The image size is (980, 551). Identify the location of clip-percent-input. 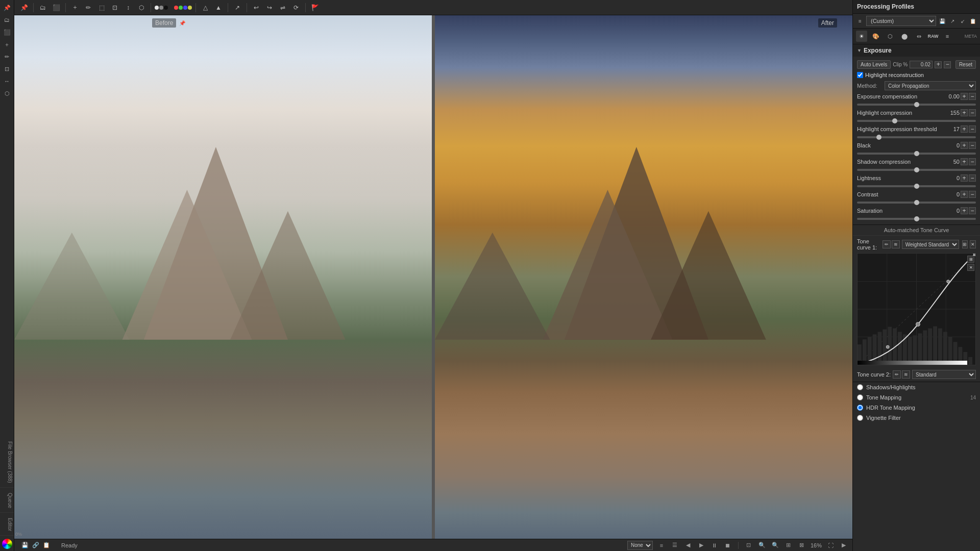
(921, 64).